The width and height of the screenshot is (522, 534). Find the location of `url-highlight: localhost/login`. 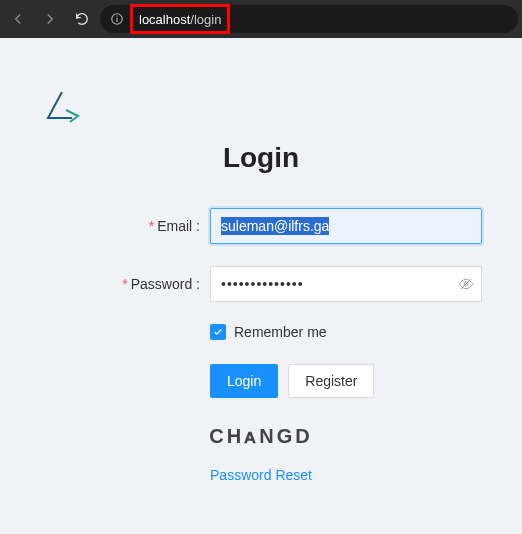

url-highlight: localhost/login is located at coordinates (180, 19).